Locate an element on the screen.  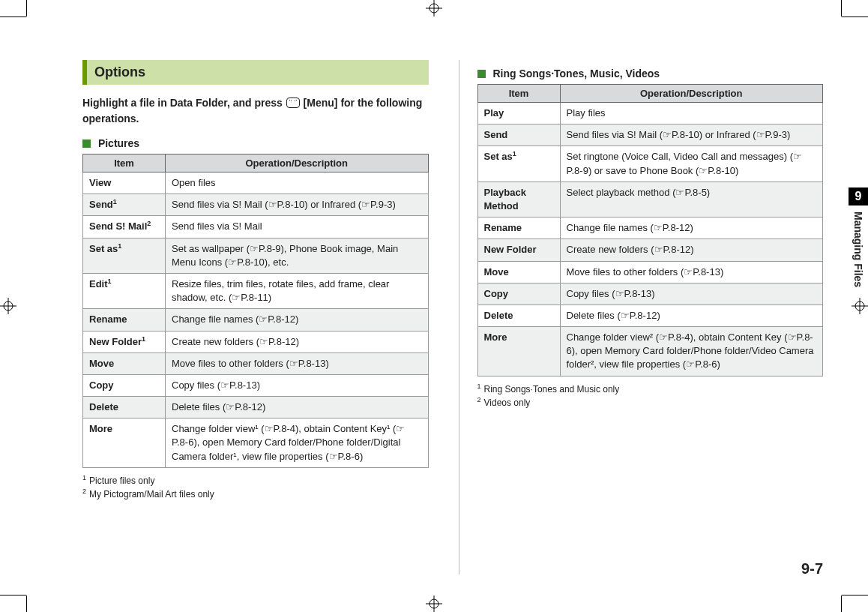
item-cell: New Folder is located at coordinates (519, 250).